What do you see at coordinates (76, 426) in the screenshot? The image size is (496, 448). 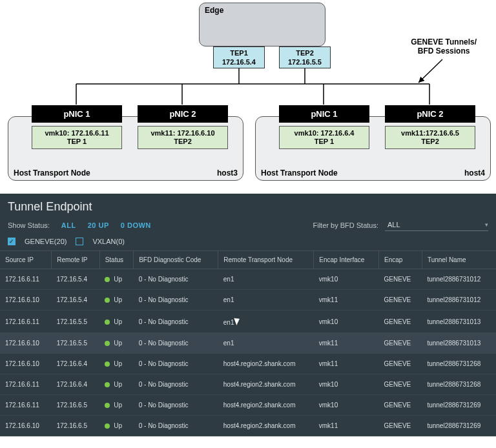 I see `table-cell: 172.16.6.5` at bounding box center [76, 426].